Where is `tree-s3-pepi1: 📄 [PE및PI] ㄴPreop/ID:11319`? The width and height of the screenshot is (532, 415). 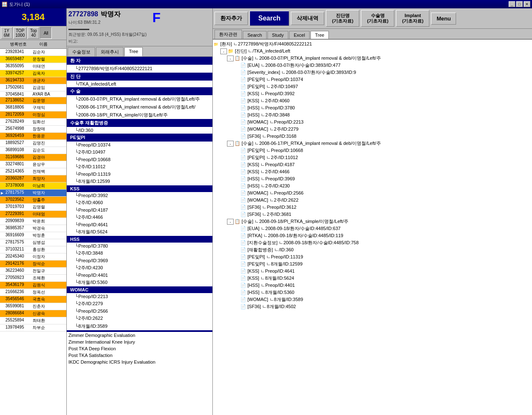 tree-s3-pepi1: 📄 [PE및PI] ㄴPreop/ID:11319 is located at coordinates (372, 257).